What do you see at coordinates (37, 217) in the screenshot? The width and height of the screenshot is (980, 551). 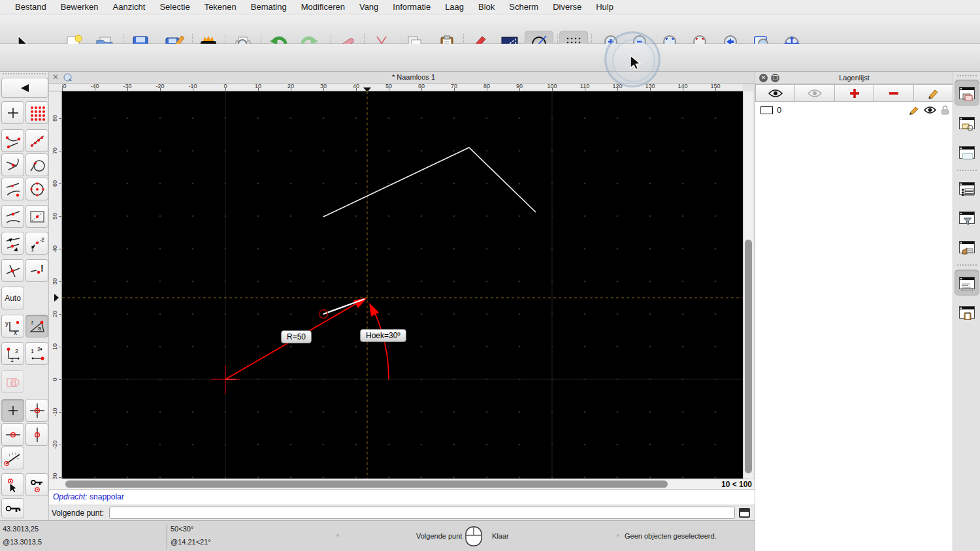 I see `snap-reference-button` at bounding box center [37, 217].